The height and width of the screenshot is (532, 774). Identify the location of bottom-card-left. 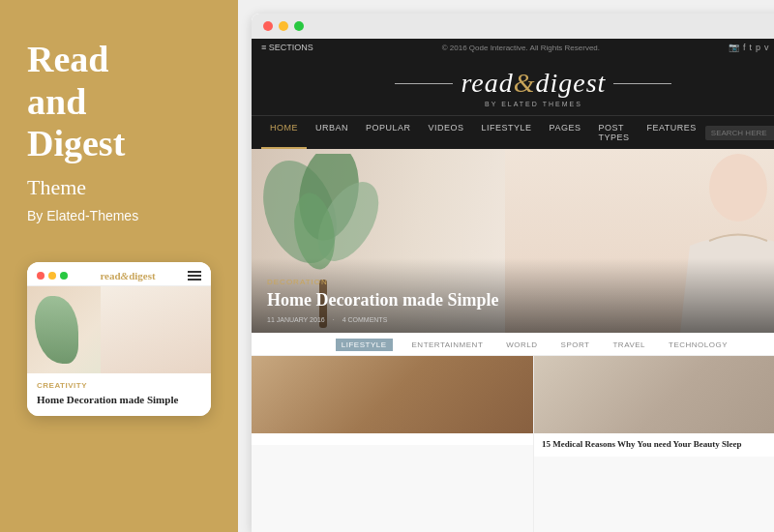
(393, 444).